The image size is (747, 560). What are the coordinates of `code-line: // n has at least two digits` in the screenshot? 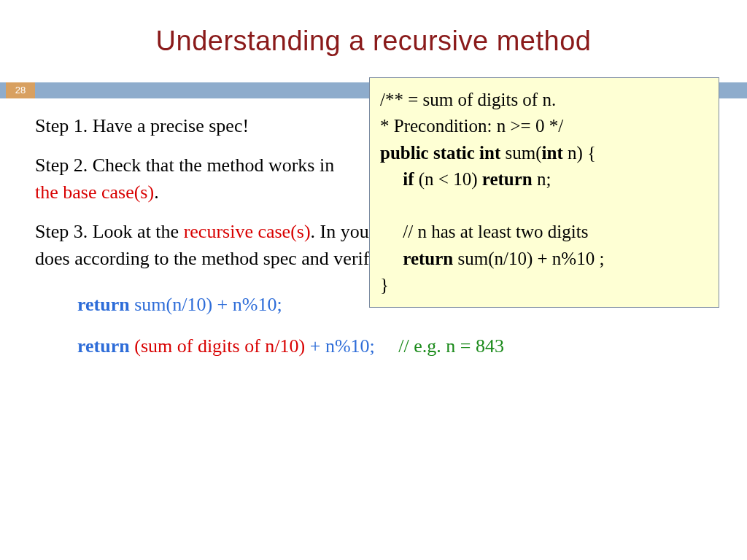 It's located at (545, 232).